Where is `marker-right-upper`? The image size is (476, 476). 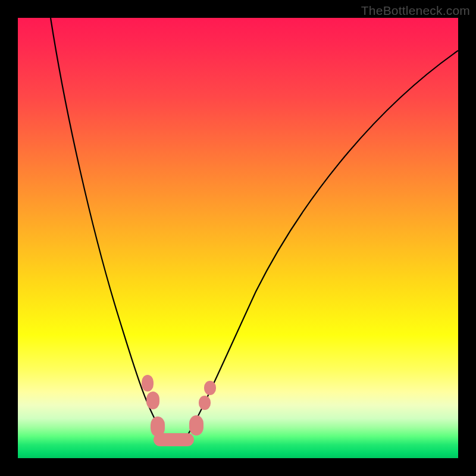 marker-right-upper is located at coordinates (210, 388).